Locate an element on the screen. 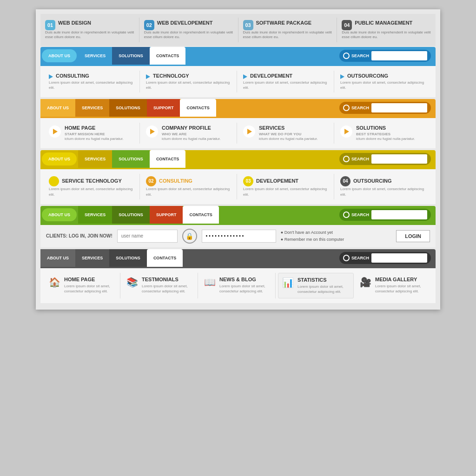 The width and height of the screenshot is (476, 476). username-input is located at coordinates (147, 236).